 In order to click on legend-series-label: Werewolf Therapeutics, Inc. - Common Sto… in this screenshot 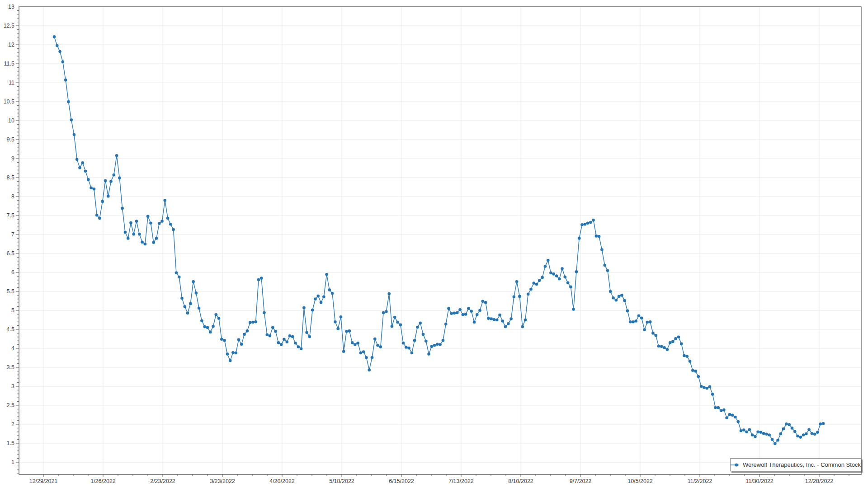, I will do `click(802, 465)`.